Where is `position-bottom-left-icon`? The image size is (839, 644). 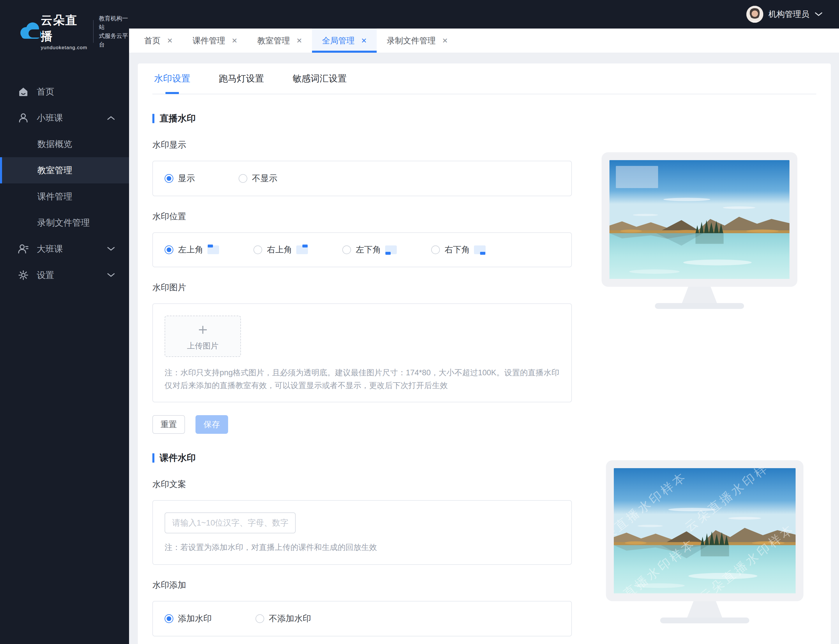
position-bottom-left-icon is located at coordinates (391, 250).